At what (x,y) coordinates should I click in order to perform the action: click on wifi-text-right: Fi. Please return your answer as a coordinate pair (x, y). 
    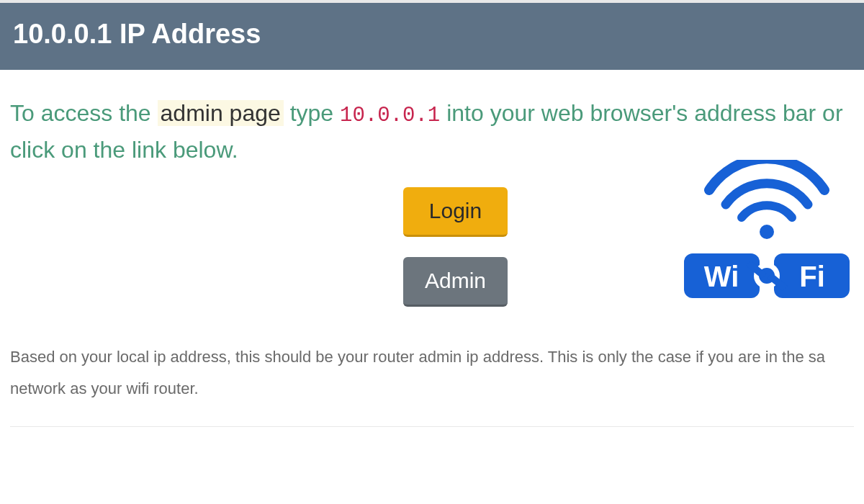
    Looking at the image, I should click on (812, 276).